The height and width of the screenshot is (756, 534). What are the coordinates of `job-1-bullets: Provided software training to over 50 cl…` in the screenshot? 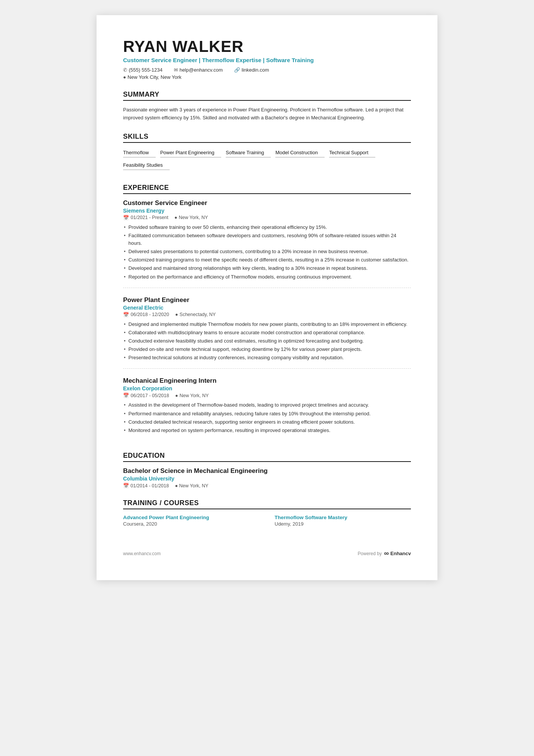 It's located at (267, 252).